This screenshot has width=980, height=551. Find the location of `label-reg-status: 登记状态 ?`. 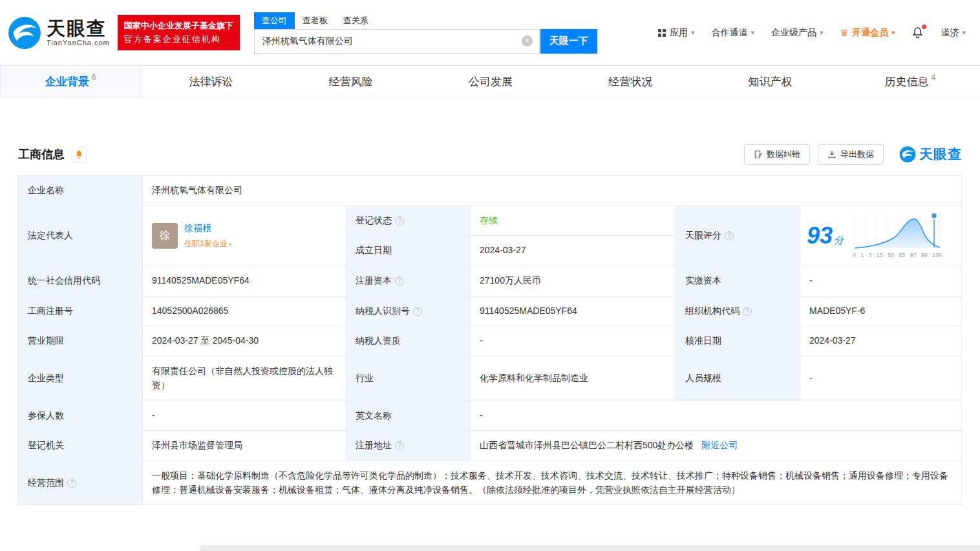

label-reg-status: 登记状态 ? is located at coordinates (409, 221).